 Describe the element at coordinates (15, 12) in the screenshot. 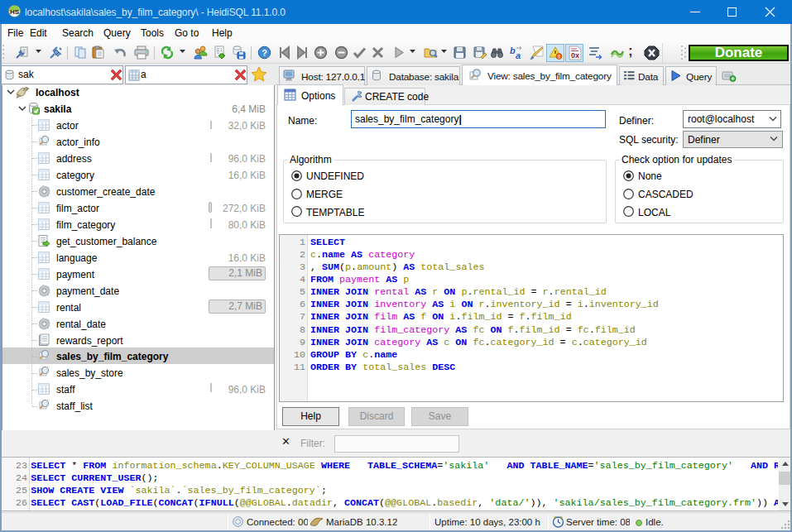

I see `svg-text: HS` at that location.